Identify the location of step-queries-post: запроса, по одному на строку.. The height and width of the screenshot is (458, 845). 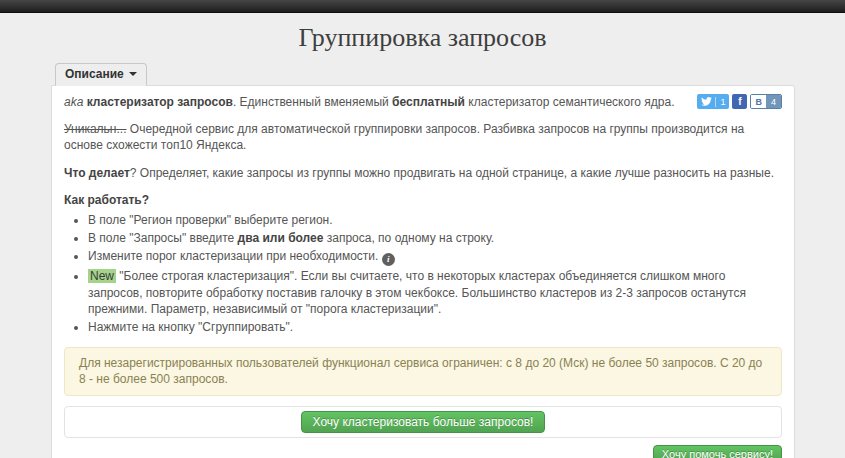
(408, 238).